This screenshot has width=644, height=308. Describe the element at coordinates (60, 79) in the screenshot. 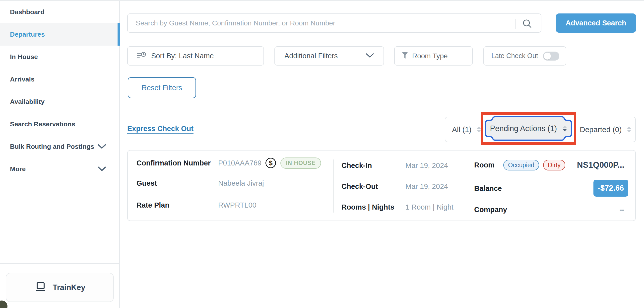

I see `sidebar-item-arrivals: Arrivals` at that location.